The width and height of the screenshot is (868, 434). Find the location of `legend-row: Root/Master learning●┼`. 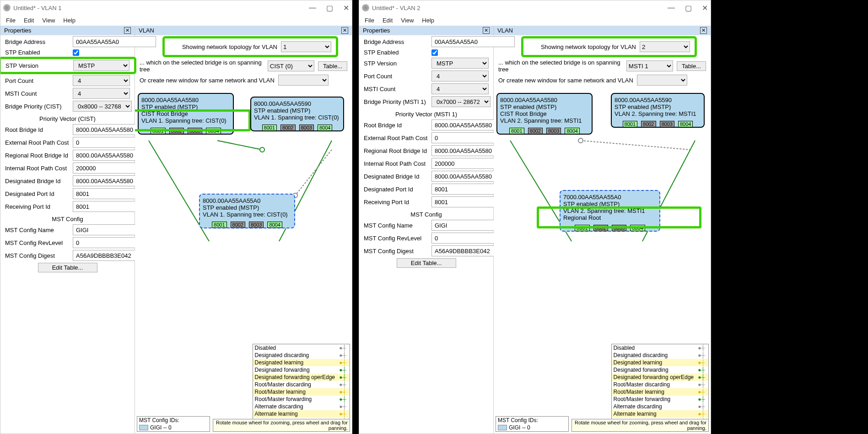

legend-row: Root/Master learning●┼ is located at coordinates (660, 392).